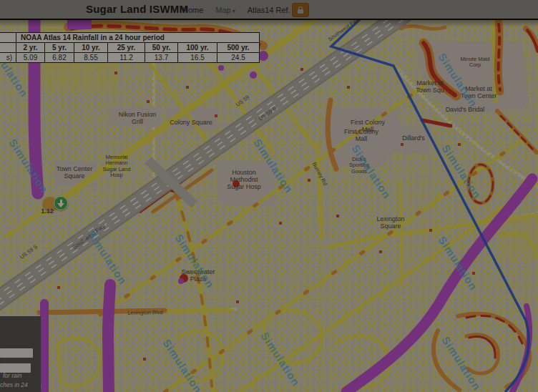  I want to click on rainfall-table: NOAA Atlas 14 Rainfall in a 24 hour peri…, so click(130, 47).